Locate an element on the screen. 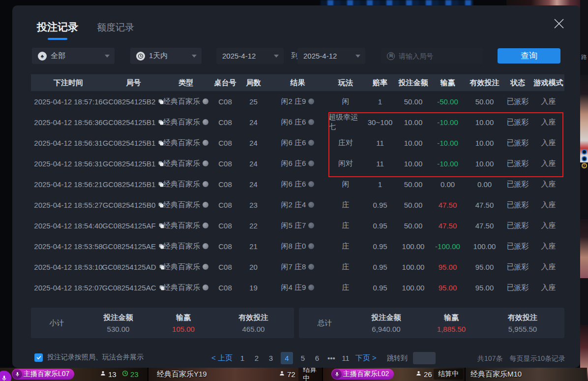  cell-game-mode: 入座 is located at coordinates (549, 287).